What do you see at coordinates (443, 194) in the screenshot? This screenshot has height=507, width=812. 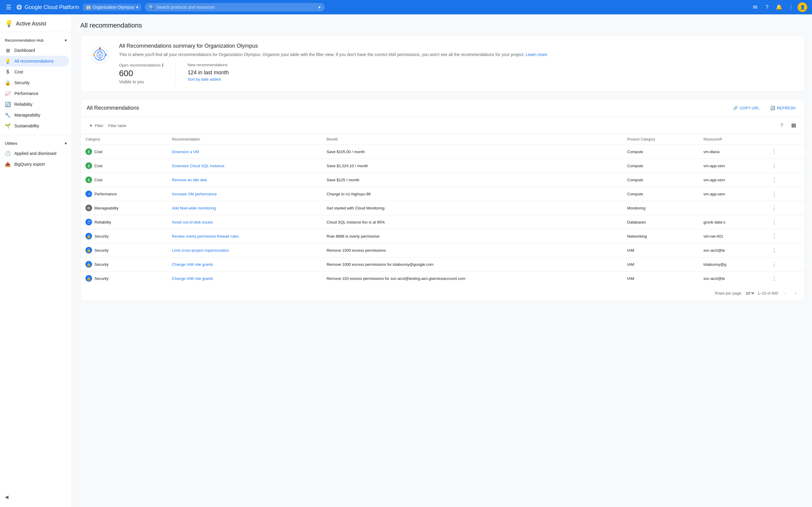 I see `table-row: ↗ Performance Increase VM performance Ch…` at bounding box center [443, 194].